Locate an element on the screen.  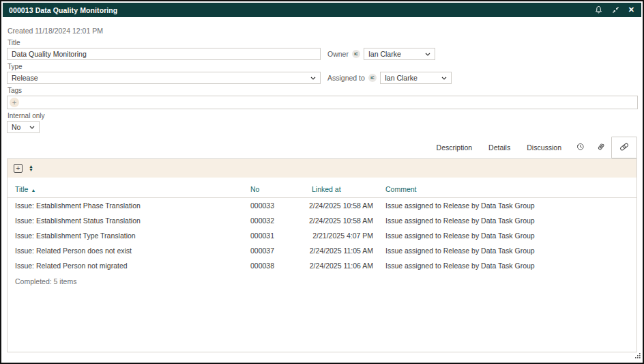
column-header-no: No is located at coordinates (274, 190).